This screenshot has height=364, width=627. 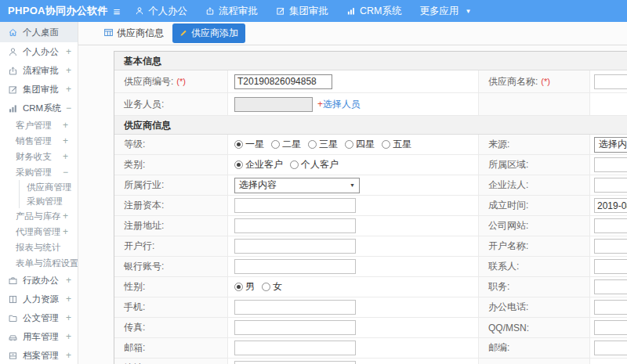 What do you see at coordinates (208, 33) in the screenshot?
I see `tab-supplier-add: 供应商添加` at bounding box center [208, 33].